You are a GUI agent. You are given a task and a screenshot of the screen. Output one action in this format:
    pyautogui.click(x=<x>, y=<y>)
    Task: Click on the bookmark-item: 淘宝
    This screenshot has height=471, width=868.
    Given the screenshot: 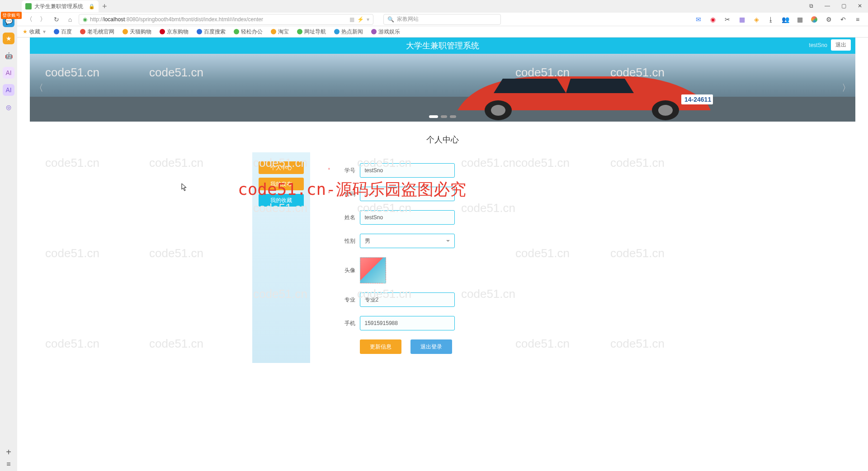 What is the action you would take?
    pyautogui.click(x=280, y=32)
    